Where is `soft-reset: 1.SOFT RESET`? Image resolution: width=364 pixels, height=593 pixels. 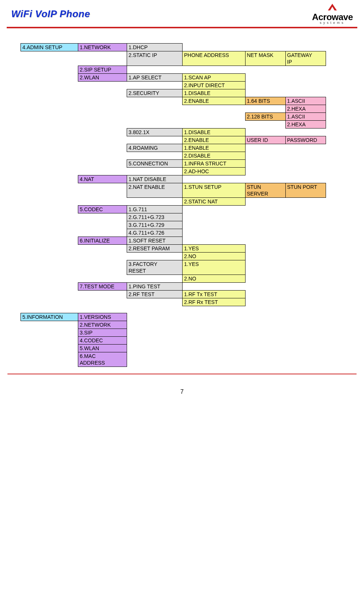 soft-reset: 1.SOFT RESET is located at coordinates (155, 241).